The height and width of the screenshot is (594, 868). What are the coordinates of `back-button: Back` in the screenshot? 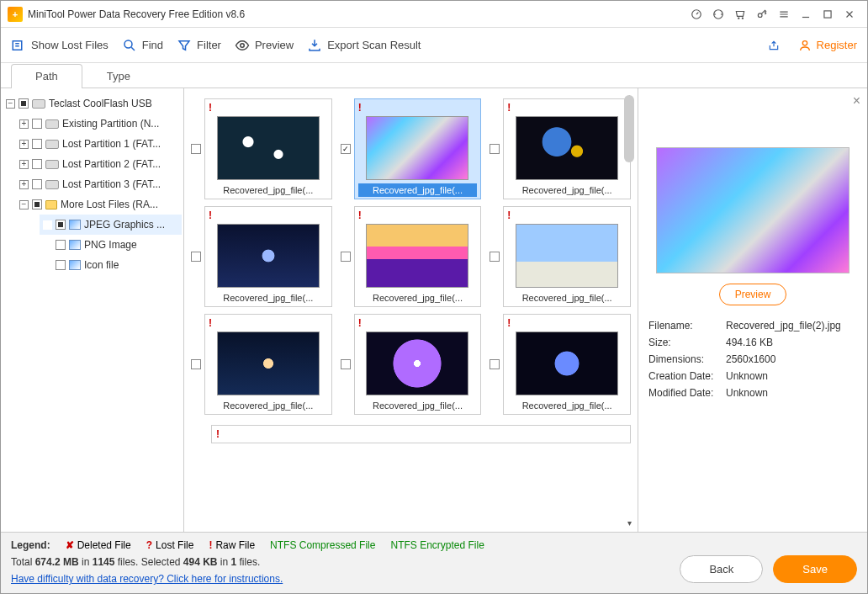 It's located at (722, 569).